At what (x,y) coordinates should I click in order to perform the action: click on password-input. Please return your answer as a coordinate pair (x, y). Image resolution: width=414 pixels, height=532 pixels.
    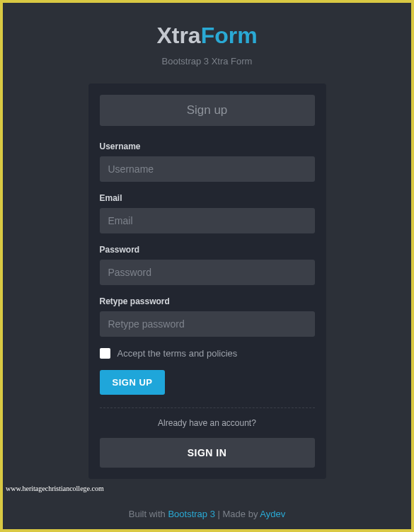
    Looking at the image, I should click on (207, 272).